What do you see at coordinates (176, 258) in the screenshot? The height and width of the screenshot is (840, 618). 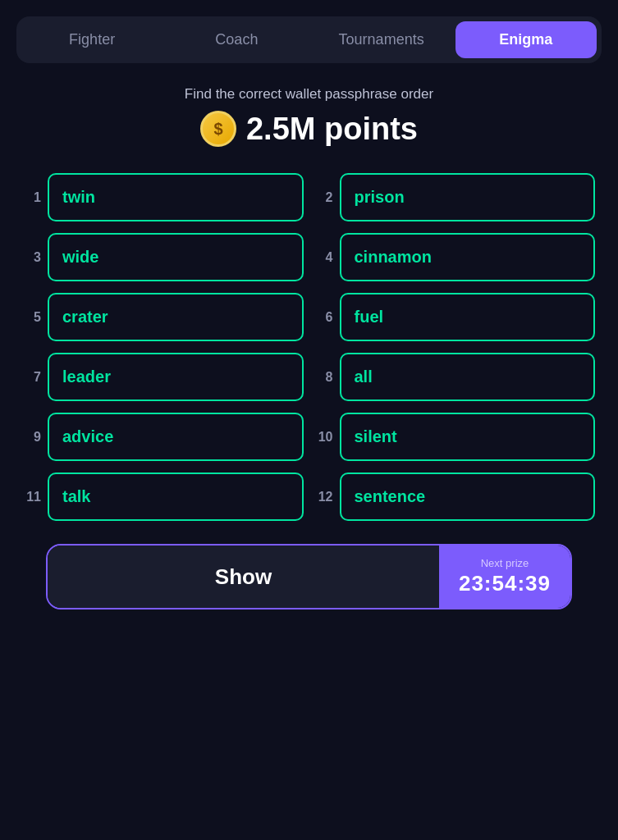 I see `word-box-3: wide` at bounding box center [176, 258].